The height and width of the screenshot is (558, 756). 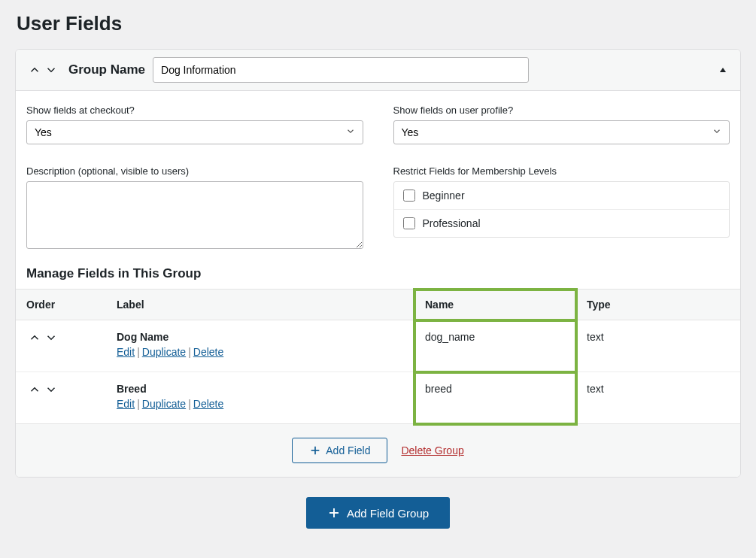 What do you see at coordinates (562, 223) in the screenshot?
I see `list-item: Professional` at bounding box center [562, 223].